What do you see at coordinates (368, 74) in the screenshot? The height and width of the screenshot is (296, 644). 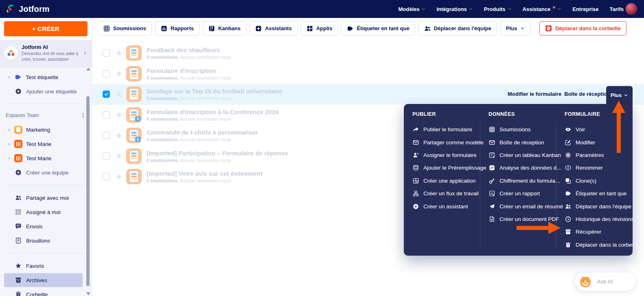 I see `form-row: Formulaire d'inscription0 soumissions. A…` at bounding box center [368, 74].